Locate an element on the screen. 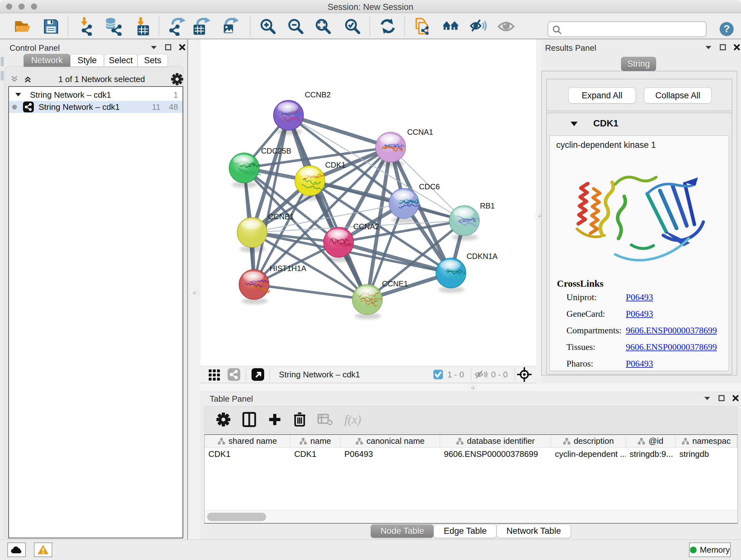  zoom-fit-button is located at coordinates (323, 26).